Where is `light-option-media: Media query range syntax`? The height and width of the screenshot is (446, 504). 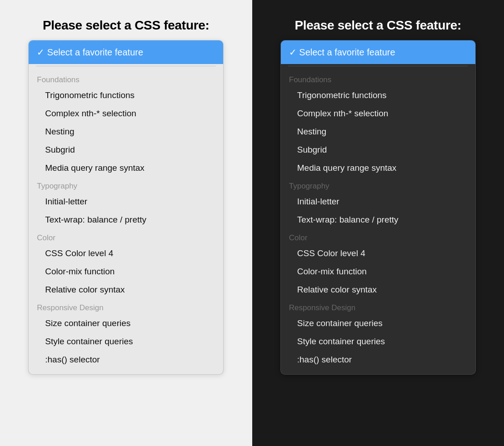
light-option-media: Media query range syntax is located at coordinates (126, 168).